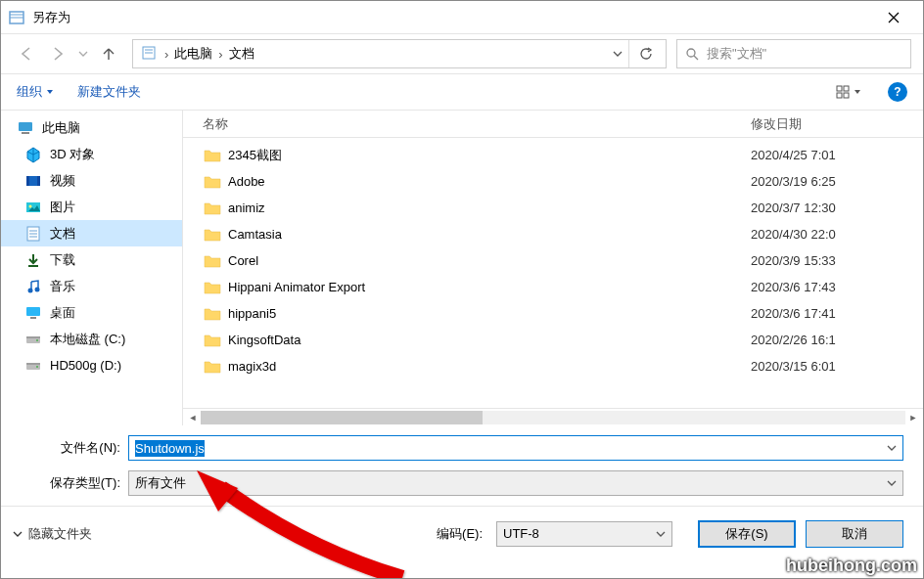 The width and height of the screenshot is (924, 579). I want to click on tree-item: 桌面, so click(92, 313).